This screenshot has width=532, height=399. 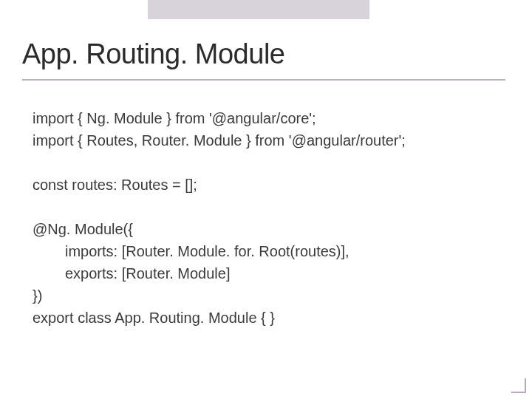 What do you see at coordinates (259, 10) in the screenshot?
I see `slide-title-placeholder-bar` at bounding box center [259, 10].